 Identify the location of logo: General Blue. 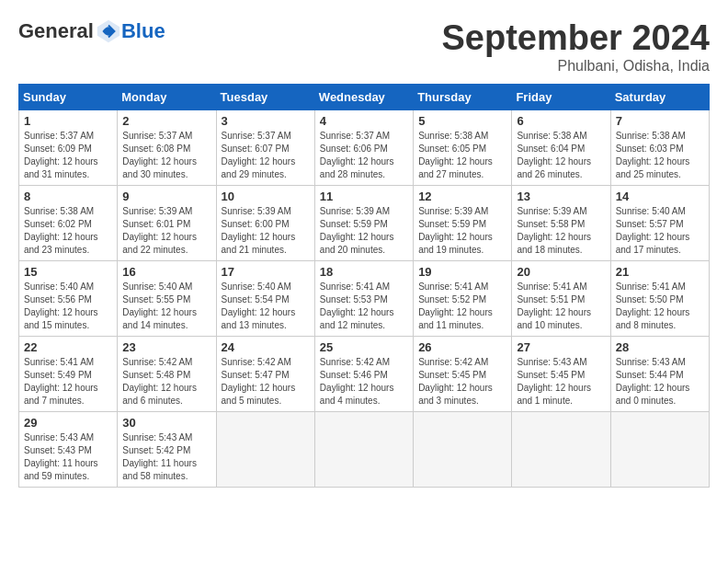
(92, 31).